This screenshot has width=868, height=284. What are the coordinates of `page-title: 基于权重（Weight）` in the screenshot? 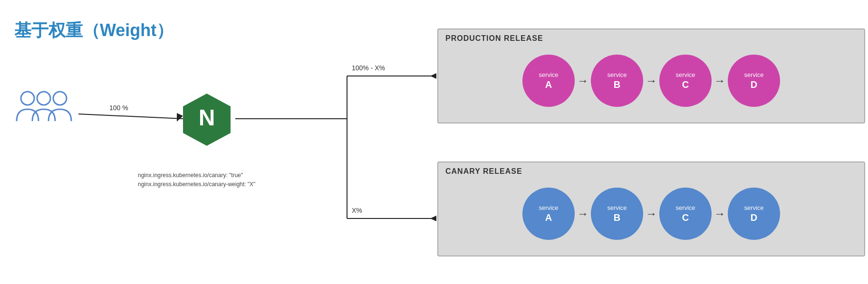 It's located at (94, 30).